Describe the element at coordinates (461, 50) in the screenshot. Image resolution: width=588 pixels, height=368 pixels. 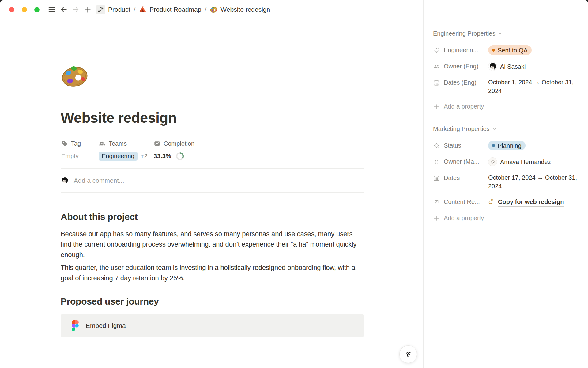
I see `property-label: Engineerin...` at that location.